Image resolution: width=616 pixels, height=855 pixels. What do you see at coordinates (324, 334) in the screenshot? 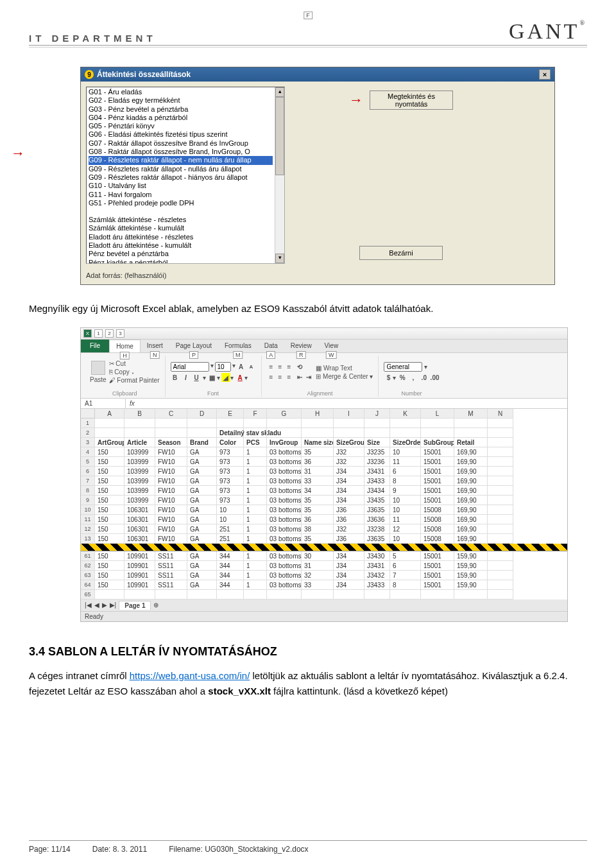
I see `quick-access-toolbar: X 1 2 3` at bounding box center [324, 334].